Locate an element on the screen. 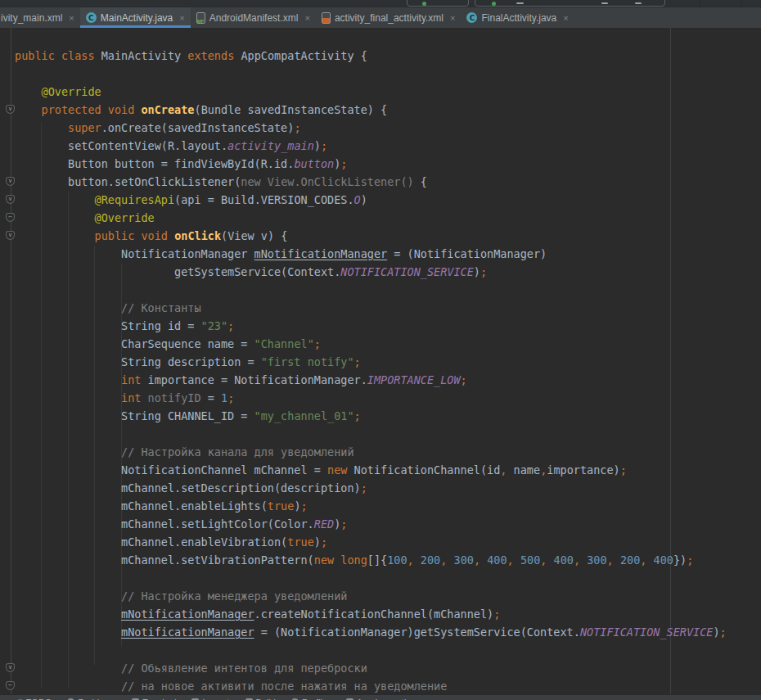  code-token: mChannel.setVibrationPattern( is located at coordinates (218, 560).